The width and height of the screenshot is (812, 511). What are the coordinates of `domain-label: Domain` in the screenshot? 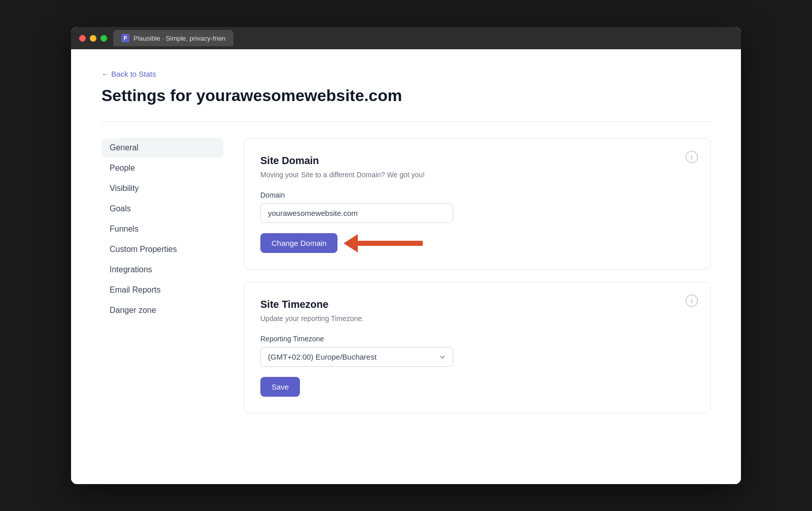 It's located at (477, 195).